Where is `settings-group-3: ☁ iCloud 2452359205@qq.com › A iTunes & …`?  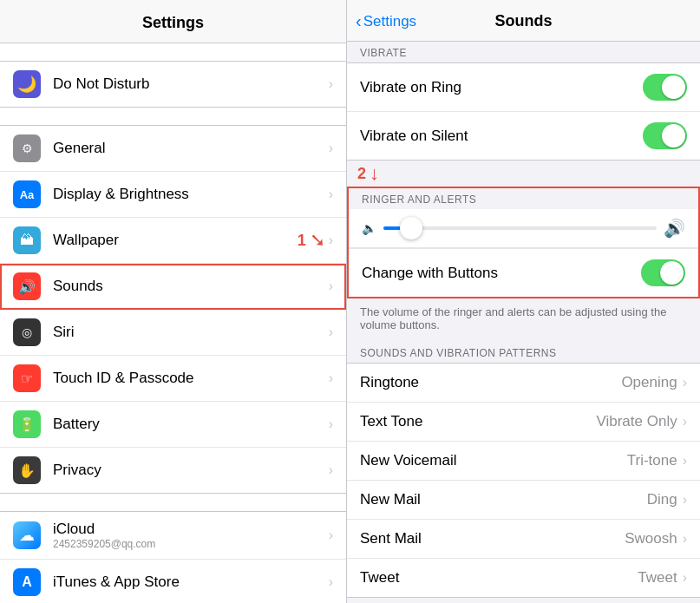 settings-group-3: ☁ iCloud 2452359205@qq.com › A iTunes & … is located at coordinates (173, 557).